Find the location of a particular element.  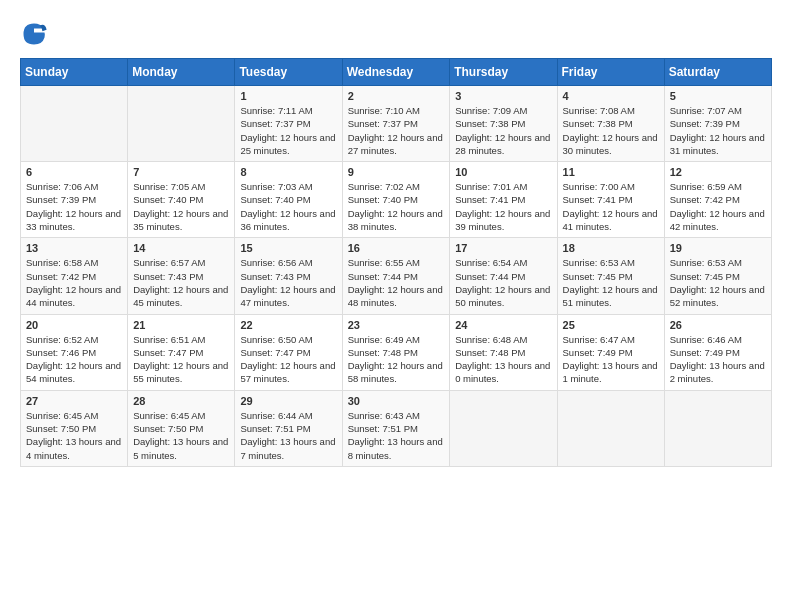

day-number: 2 is located at coordinates (396, 96).